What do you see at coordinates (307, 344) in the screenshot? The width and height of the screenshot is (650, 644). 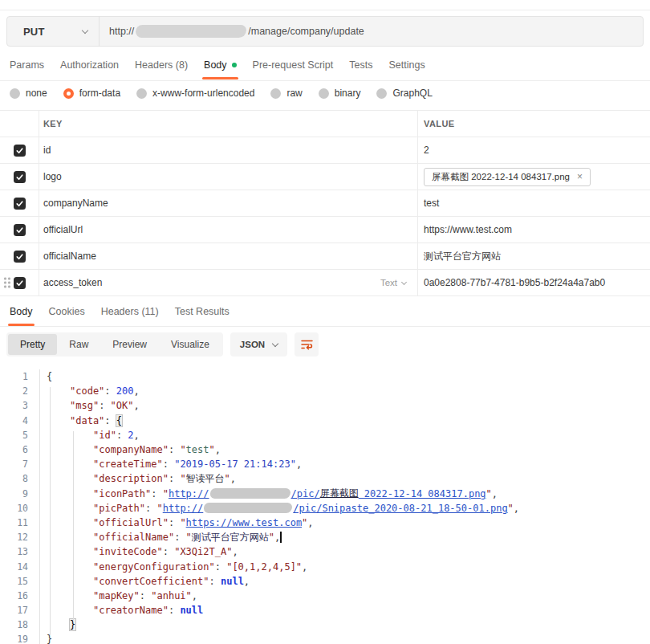 I see `wrap-lines-button` at bounding box center [307, 344].